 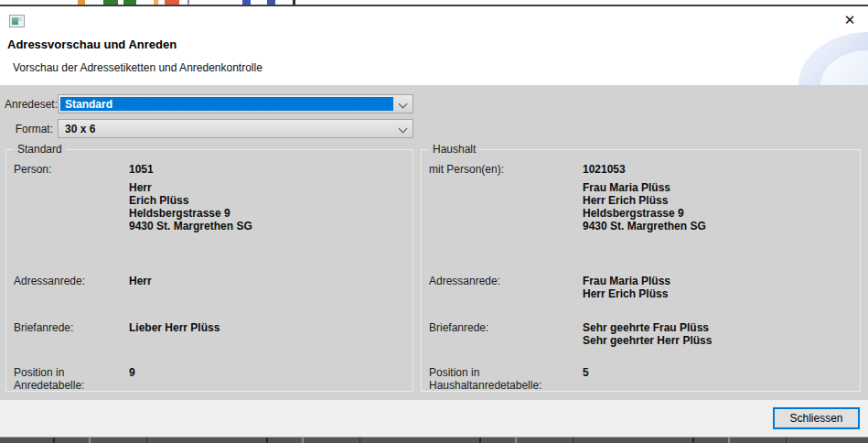 I want to click on person-id: 1021053, so click(x=604, y=169).